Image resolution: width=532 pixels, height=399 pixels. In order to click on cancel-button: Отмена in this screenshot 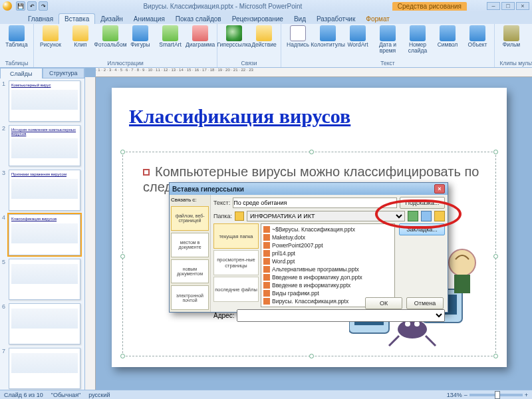, I will do `click(425, 303)`.